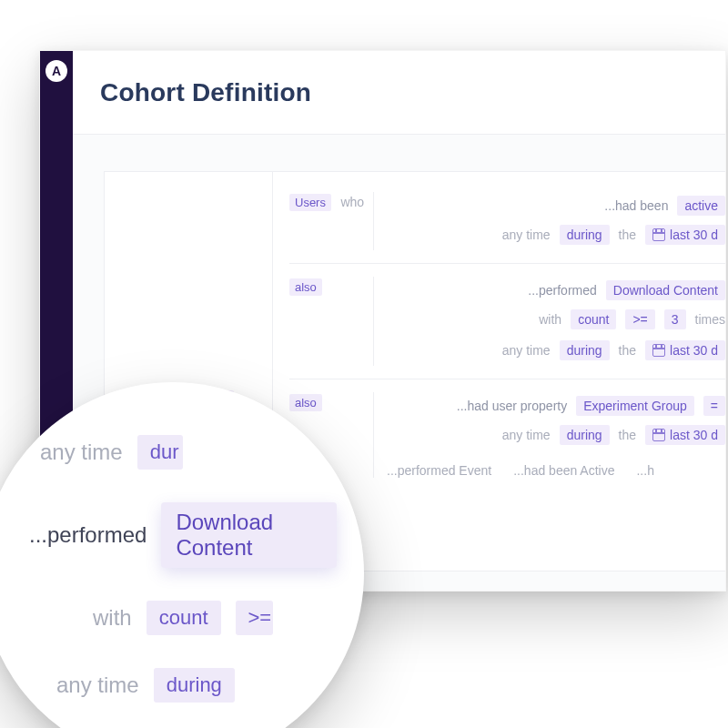 The width and height of the screenshot is (728, 728). What do you see at coordinates (508, 226) in the screenshot?
I see `clause-row: Users who ...had been active any time` at bounding box center [508, 226].